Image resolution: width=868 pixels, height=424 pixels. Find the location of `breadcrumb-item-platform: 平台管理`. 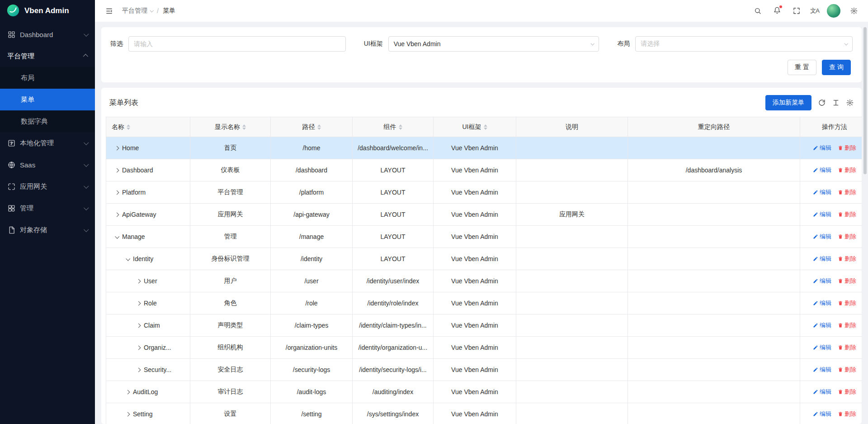

breadcrumb-item-platform: 平台管理 is located at coordinates (137, 11).